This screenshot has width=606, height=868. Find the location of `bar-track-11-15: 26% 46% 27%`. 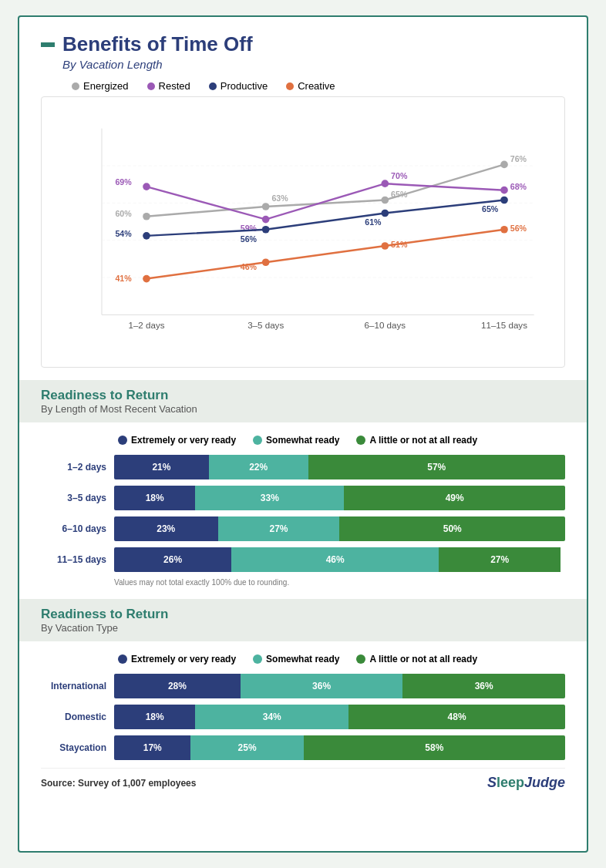

bar-track-11-15: 26% 46% 27% is located at coordinates (339, 560).